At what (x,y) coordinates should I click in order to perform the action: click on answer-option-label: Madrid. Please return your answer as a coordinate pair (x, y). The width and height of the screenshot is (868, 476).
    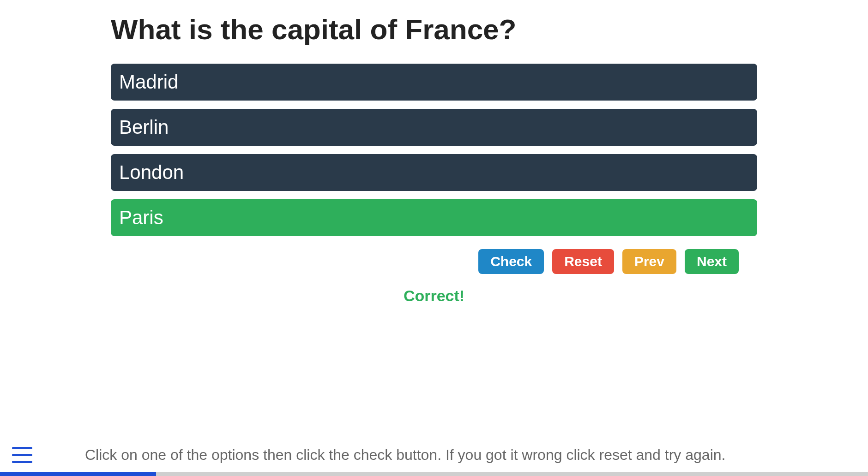
    Looking at the image, I should click on (149, 82).